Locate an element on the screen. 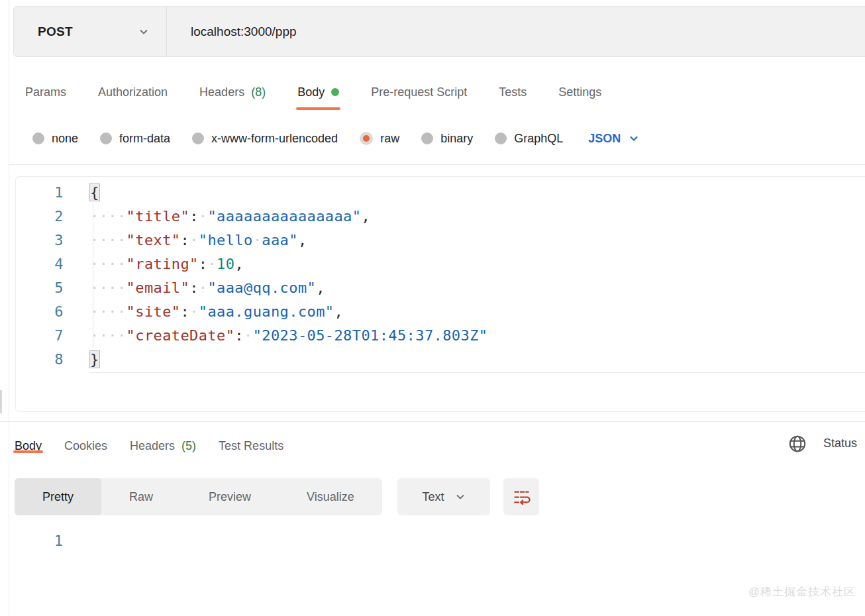 Image resolution: width=865 pixels, height=616 pixels. response-format-label: Text is located at coordinates (433, 497).